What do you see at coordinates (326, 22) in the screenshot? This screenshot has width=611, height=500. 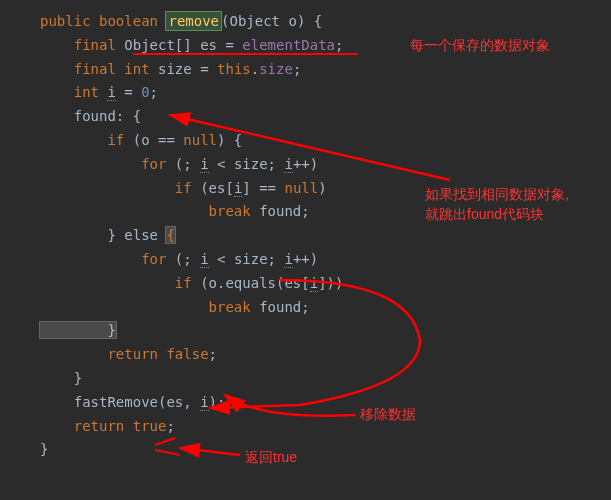 I see `code-line-1: public boolean remove(Object o) {` at bounding box center [326, 22].